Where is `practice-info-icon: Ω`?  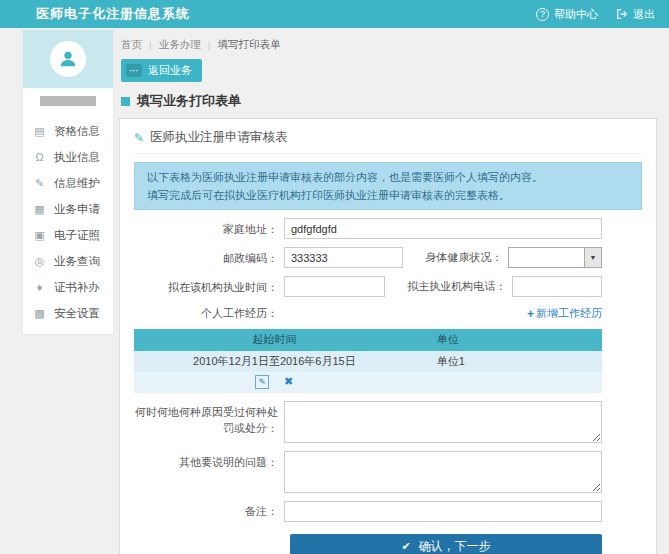 practice-info-icon: Ω is located at coordinates (40, 157).